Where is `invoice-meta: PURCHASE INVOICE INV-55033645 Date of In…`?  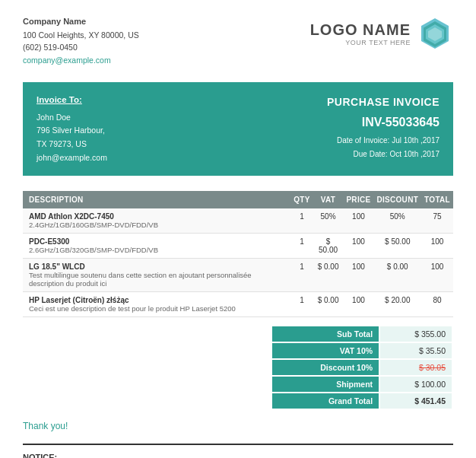 invoice-meta: PURCHASE INVOICE INV-55033645 Date of In… is located at coordinates (383, 127).